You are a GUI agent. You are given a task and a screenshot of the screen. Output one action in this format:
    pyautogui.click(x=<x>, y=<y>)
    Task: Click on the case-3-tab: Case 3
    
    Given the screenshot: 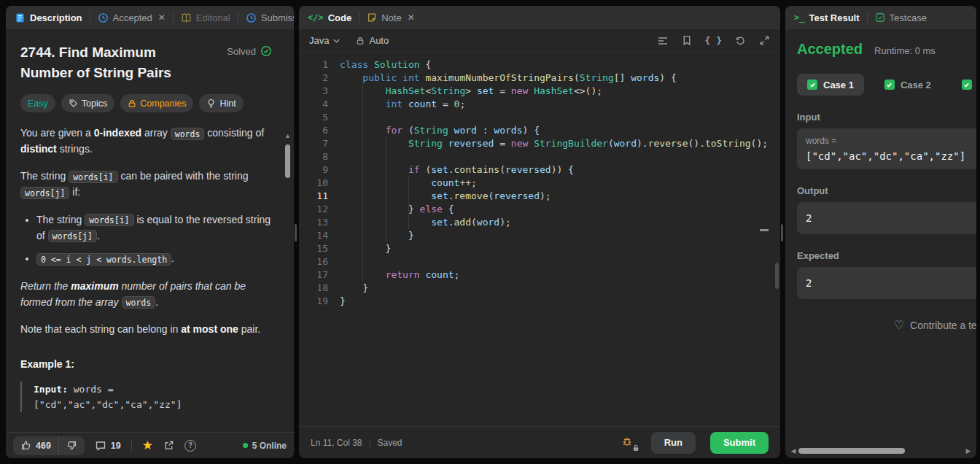 What is the action you would take?
    pyautogui.click(x=964, y=85)
    